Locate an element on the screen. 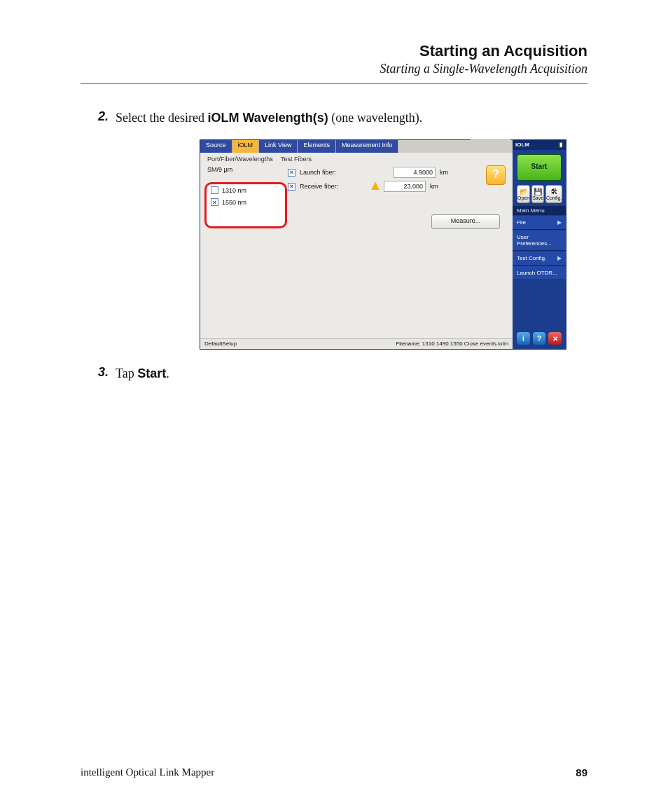  wavelength-1310: 1310 nm is located at coordinates (246, 191).